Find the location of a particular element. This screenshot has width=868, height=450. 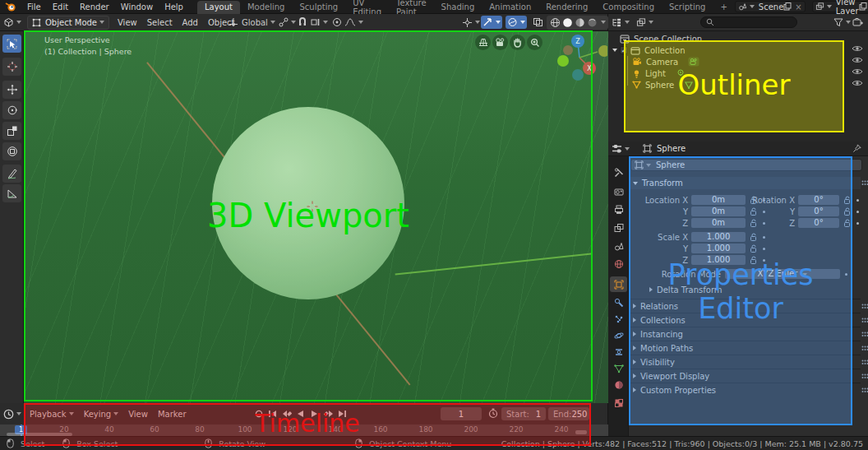

tool-select-box is located at coordinates (12, 44).